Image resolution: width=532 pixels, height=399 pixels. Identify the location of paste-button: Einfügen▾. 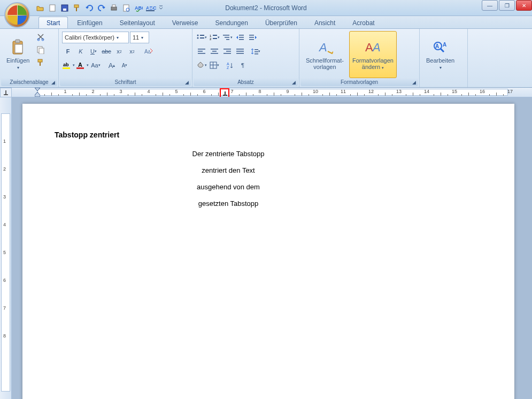
(18, 55).